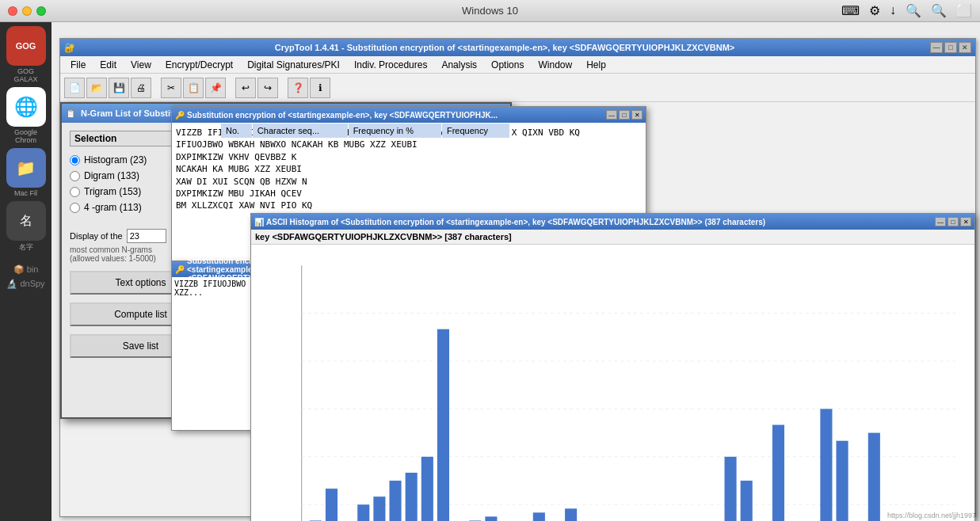  I want to click on radio-histogram-label: Histogram (23), so click(116, 160).